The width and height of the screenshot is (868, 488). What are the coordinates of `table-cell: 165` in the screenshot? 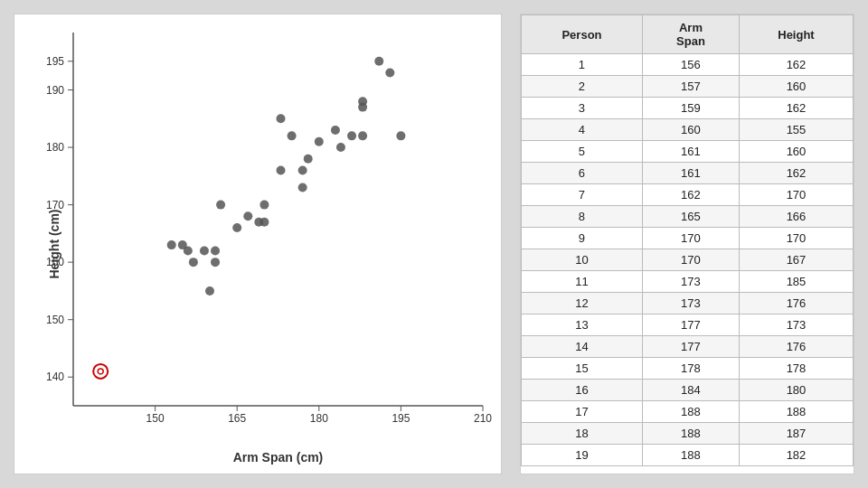 It's located at (691, 217).